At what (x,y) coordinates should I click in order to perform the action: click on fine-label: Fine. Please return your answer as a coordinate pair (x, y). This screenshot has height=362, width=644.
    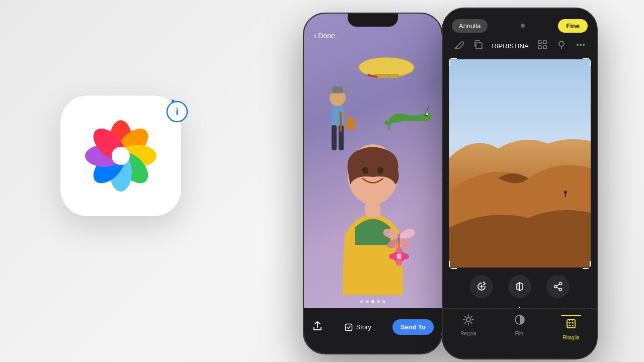
    Looking at the image, I should click on (573, 26).